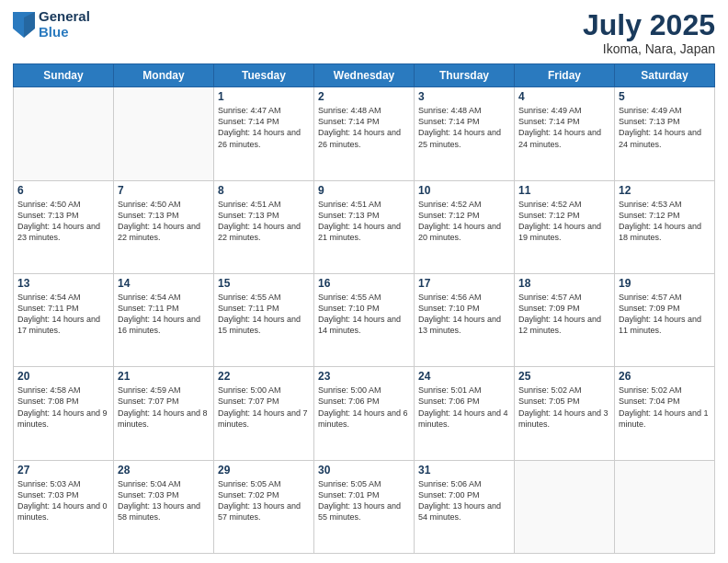  I want to click on calendar-cell-0-6: 5Sunrise: 4:49 AMSunset: 7:13 PMDaylight…, so click(665, 134).